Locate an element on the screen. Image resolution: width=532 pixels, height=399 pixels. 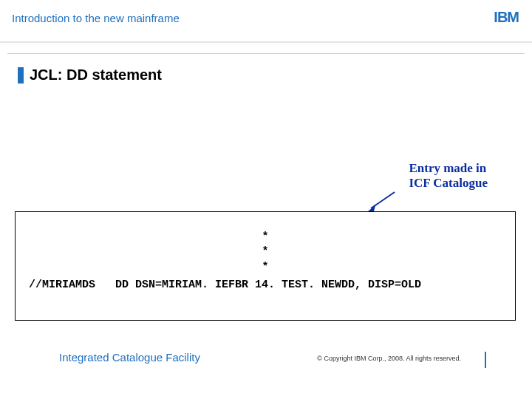
asterisk-1: * is located at coordinates (265, 237).